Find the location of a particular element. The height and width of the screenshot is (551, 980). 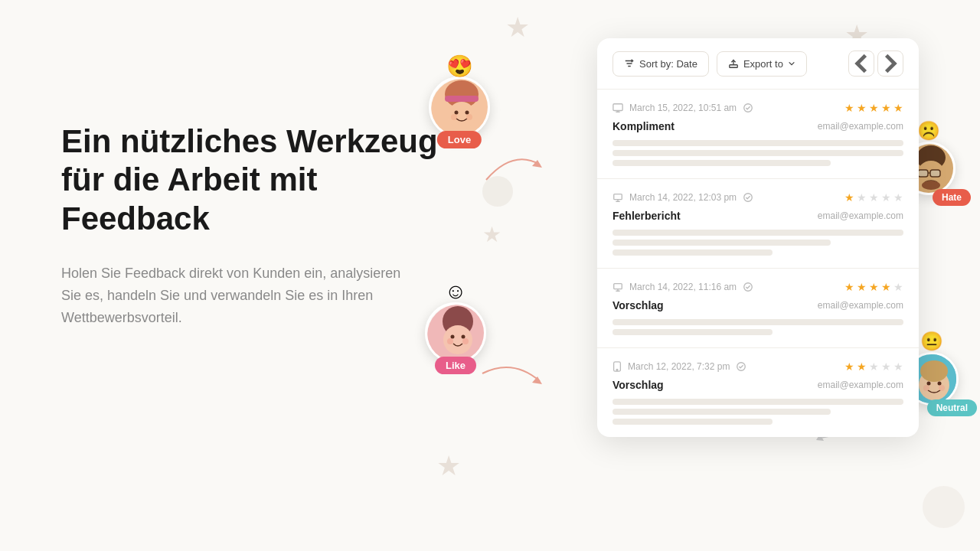

star-4-1: ★ is located at coordinates (850, 367).